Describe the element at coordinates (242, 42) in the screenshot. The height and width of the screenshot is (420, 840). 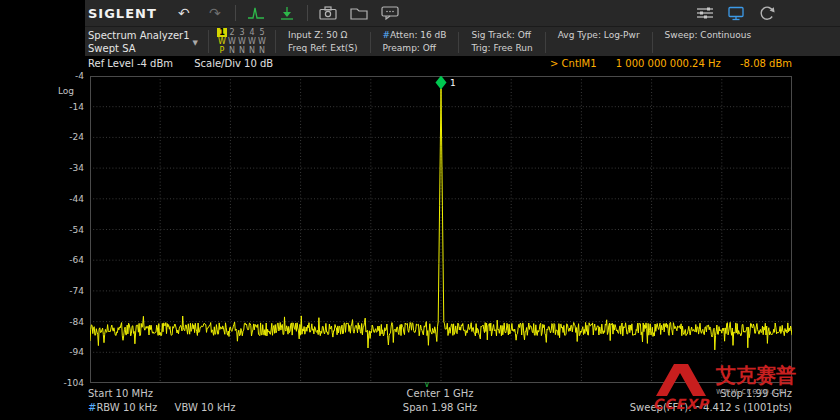
I see `trace-status: 12345WWWWWPNNNN` at that location.